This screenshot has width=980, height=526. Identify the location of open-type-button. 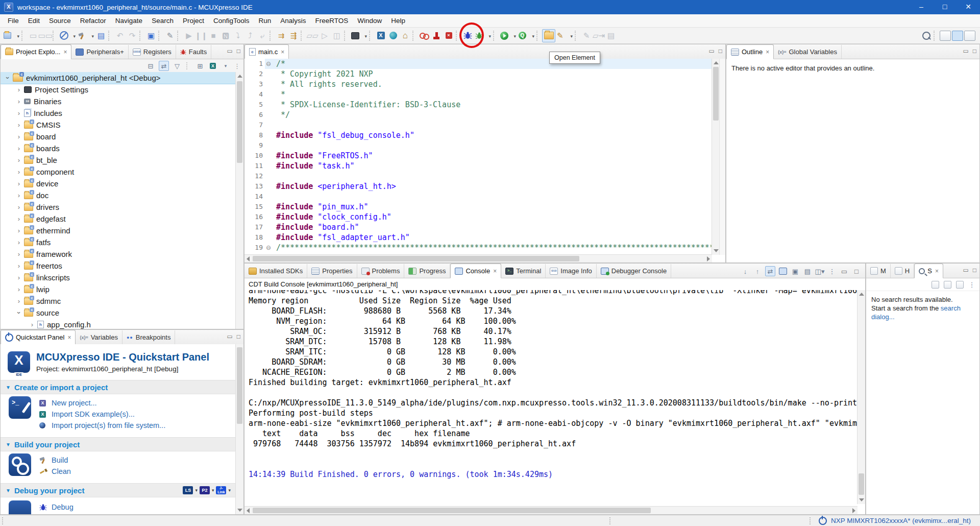
(549, 36).